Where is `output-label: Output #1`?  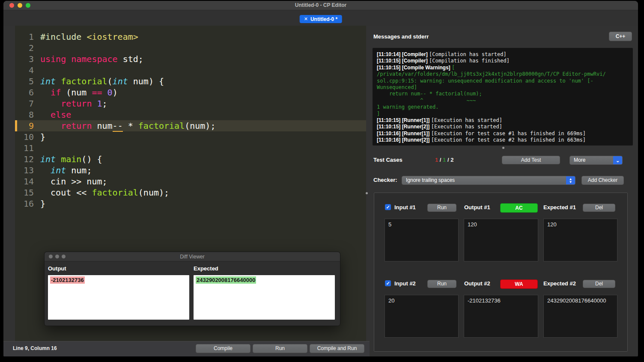
output-label: Output #1 is located at coordinates (477, 208).